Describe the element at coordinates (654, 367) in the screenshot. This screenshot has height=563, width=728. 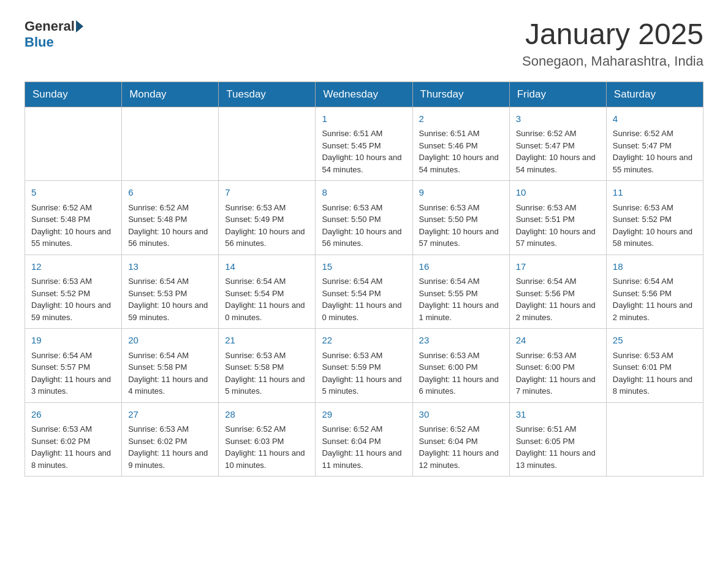
I see `day-info: Sunset: 6:01 PM` at that location.